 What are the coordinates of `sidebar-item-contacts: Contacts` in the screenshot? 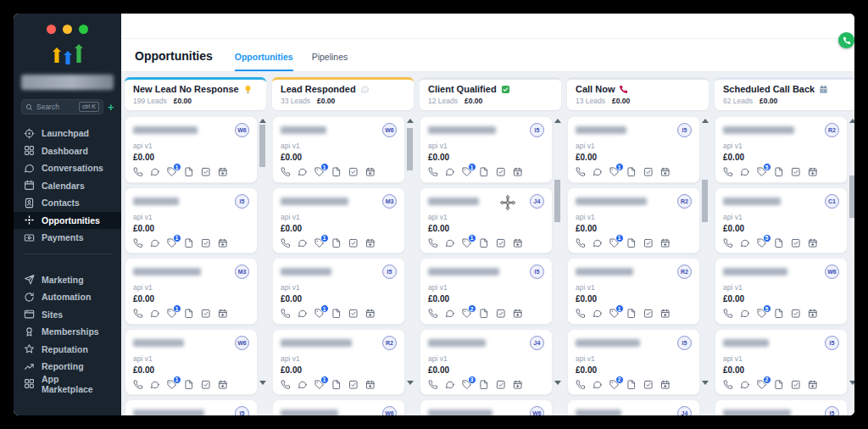 It's located at (68, 203).